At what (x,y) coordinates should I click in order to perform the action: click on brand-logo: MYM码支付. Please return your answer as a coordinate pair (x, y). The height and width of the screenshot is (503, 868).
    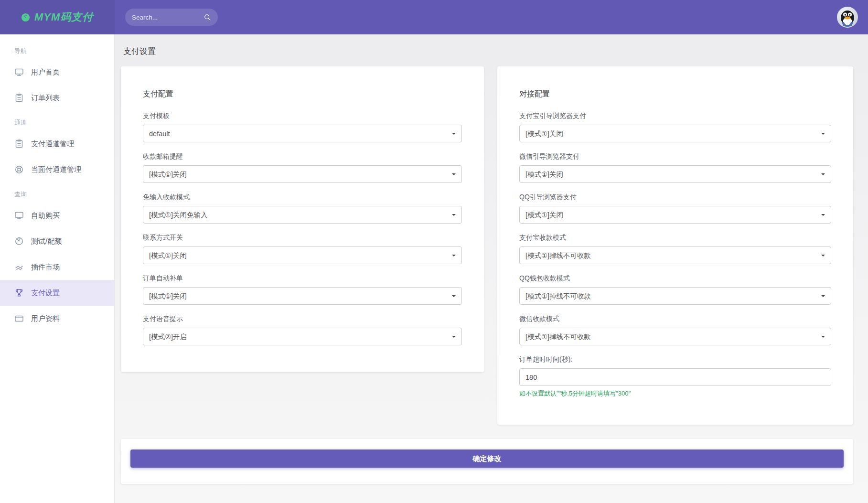
    Looking at the image, I should click on (57, 17).